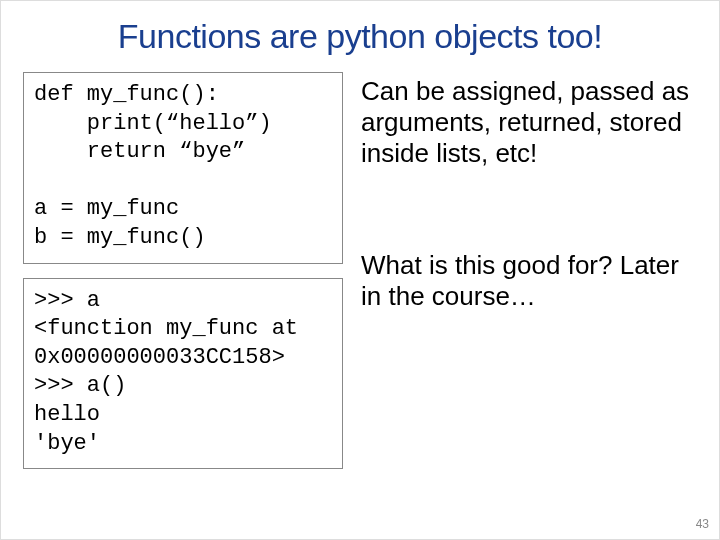 The image size is (720, 540). Describe the element at coordinates (529, 123) in the screenshot. I see `explanation-paragraph-1: Can be assigned, passed as arguments, re…` at that location.